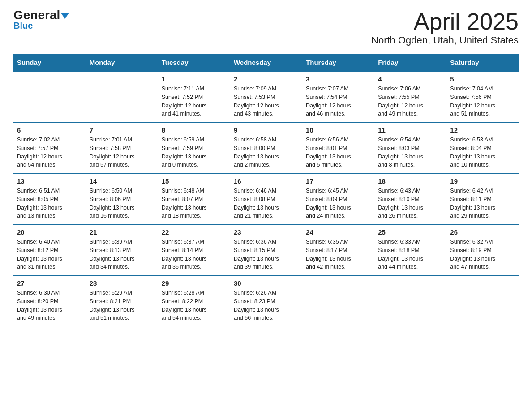 Image resolution: width=532 pixels, height=411 pixels. I want to click on day-number: 30, so click(266, 283).